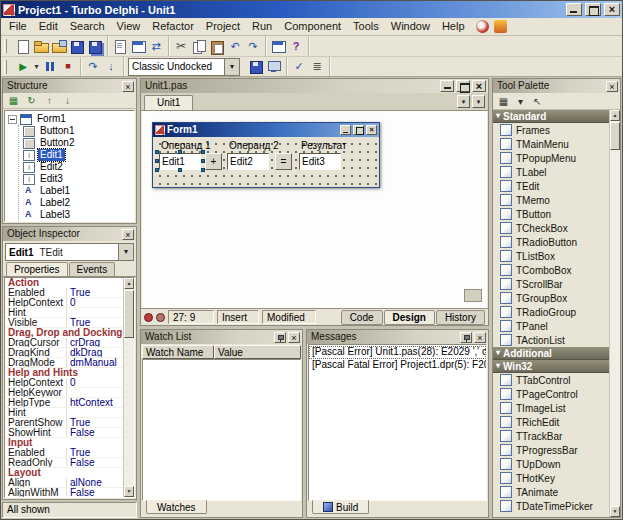 The height and width of the screenshot is (520, 623). Describe the element at coordinates (78, 131) in the screenshot. I see `tree-item: Button1` at that location.